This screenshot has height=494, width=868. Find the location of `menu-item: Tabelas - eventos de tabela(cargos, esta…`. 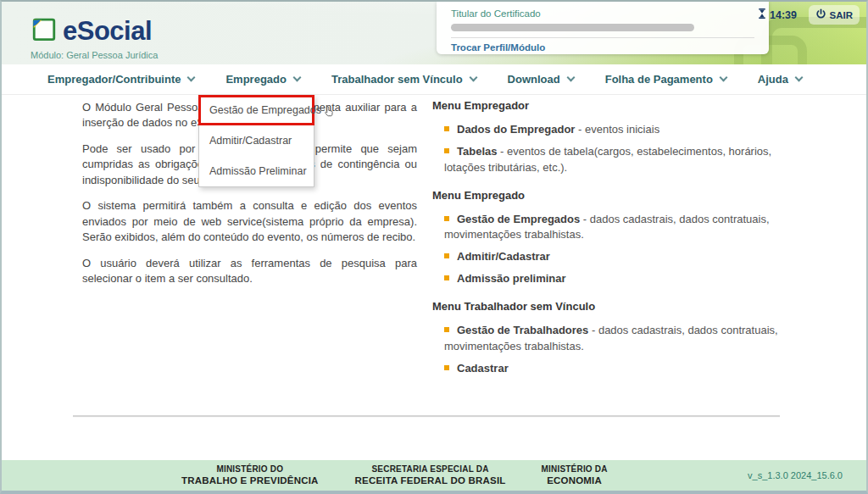

menu-item: Tabelas - eventos de tabela(cargos, esta… is located at coordinates (613, 160).